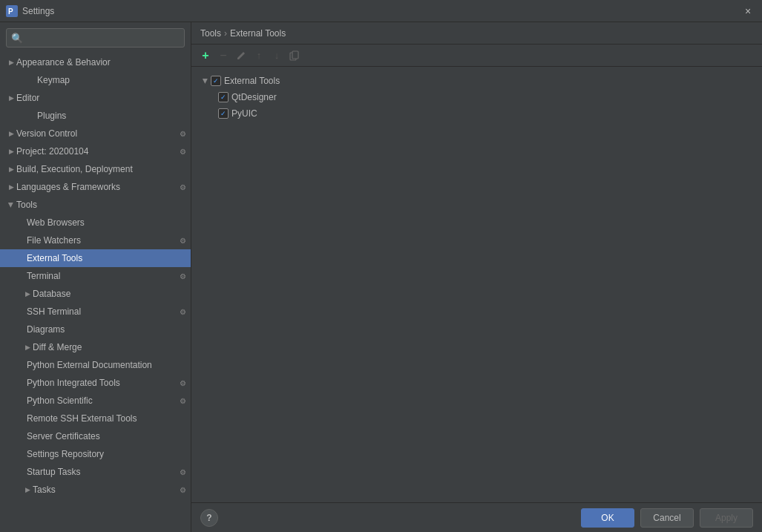  I want to click on sidebar-item-external-tools: External Tools, so click(95, 258).